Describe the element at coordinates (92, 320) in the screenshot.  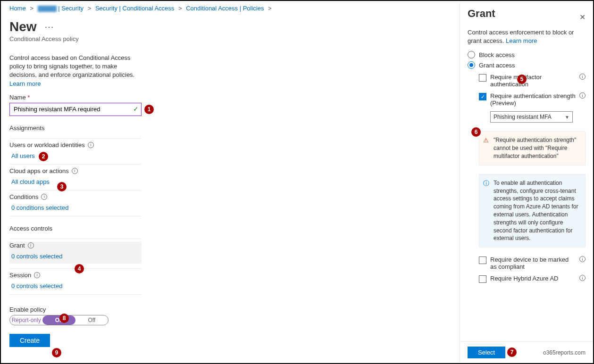
I see `toggle-off: Off` at that location.